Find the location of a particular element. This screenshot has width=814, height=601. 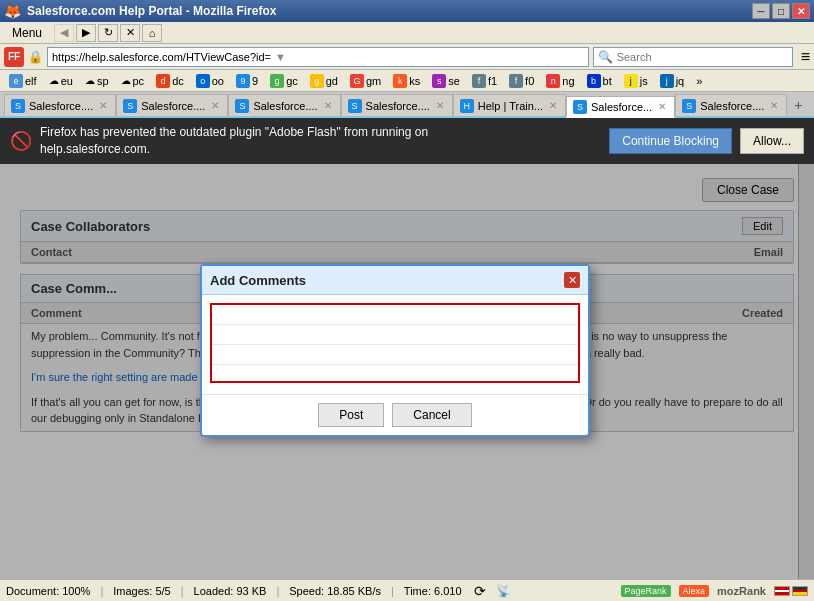

bookmark-dc: ddc is located at coordinates (170, 81).